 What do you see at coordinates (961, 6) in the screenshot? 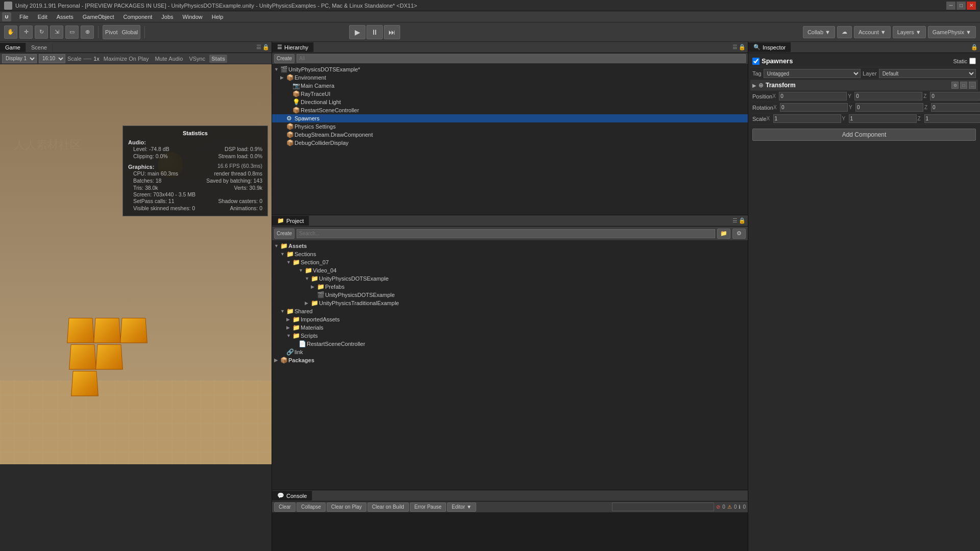
I see `maximize-btn: □` at bounding box center [961, 6].